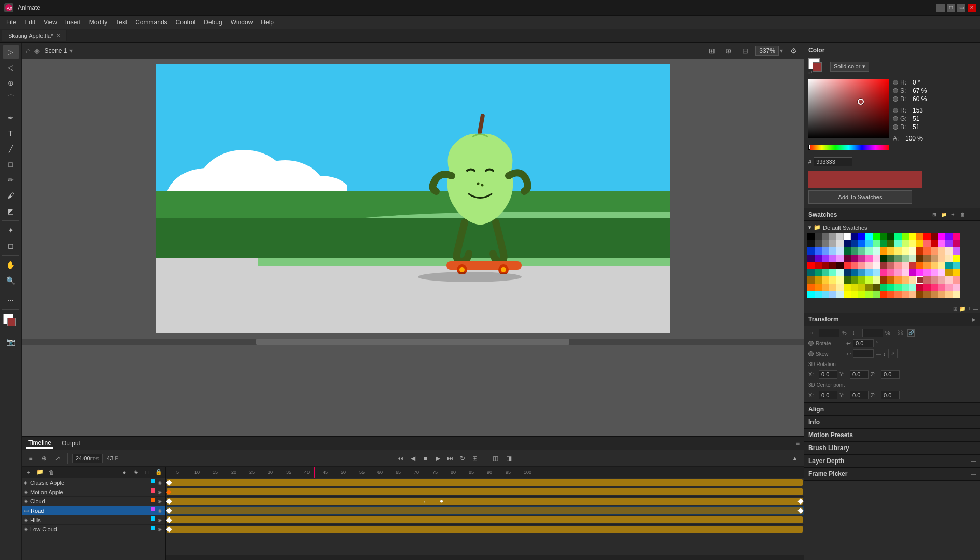 The width and height of the screenshot is (980, 560). I want to click on swatches-view-toggle-3: +, so click(969, 309).